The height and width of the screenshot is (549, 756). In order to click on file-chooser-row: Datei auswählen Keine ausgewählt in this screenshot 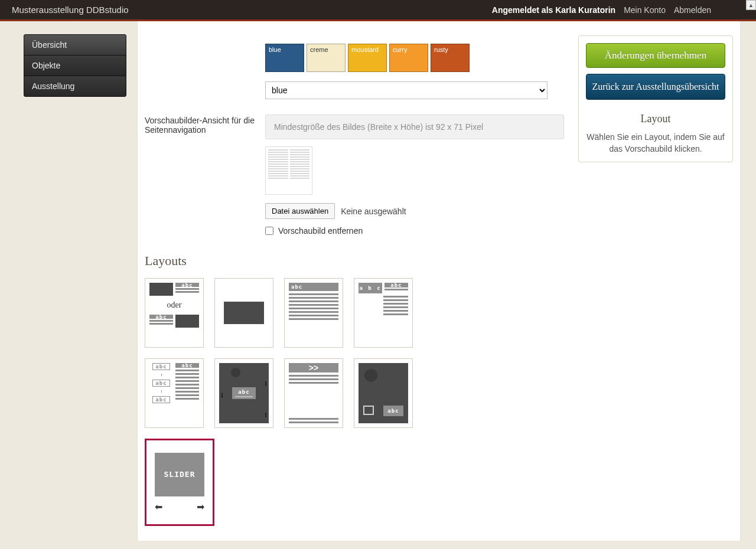, I will do `click(415, 211)`.